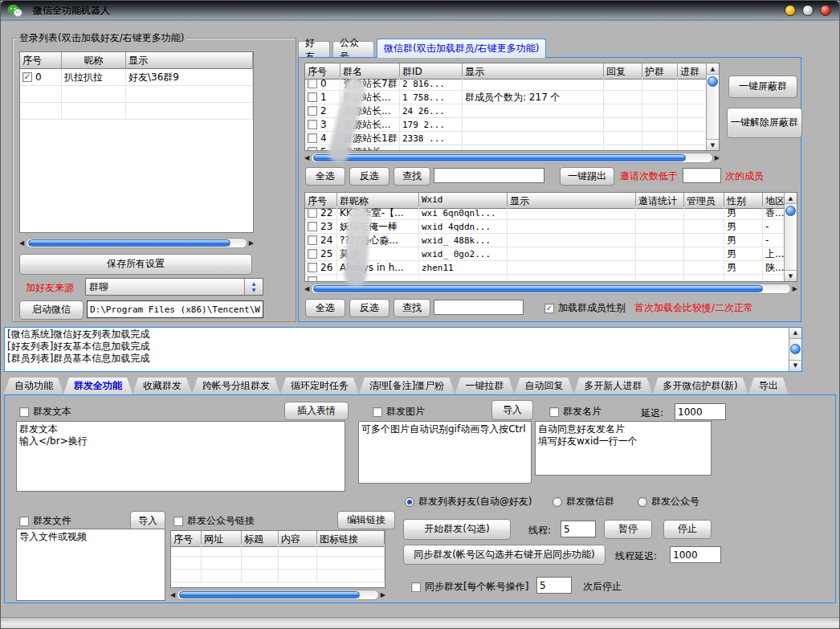 This screenshot has height=629, width=840. I want to click on thread-delay-input, so click(695, 554).